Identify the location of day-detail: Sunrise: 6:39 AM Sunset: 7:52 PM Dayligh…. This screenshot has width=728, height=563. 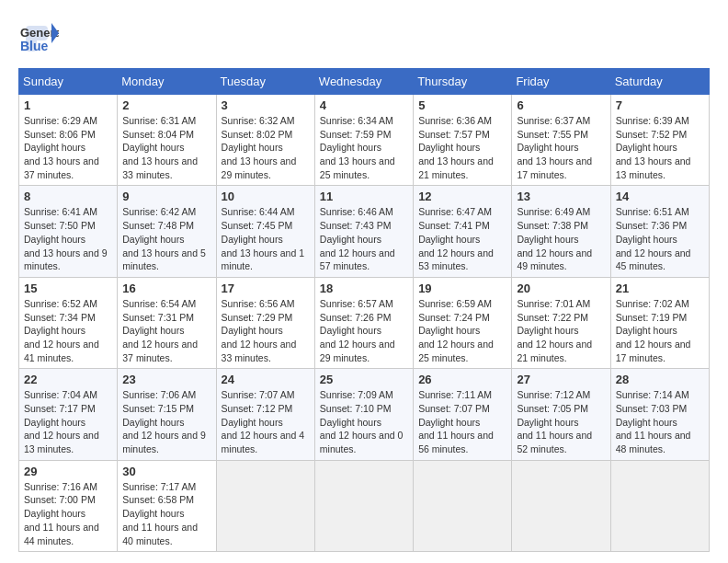
(660, 147).